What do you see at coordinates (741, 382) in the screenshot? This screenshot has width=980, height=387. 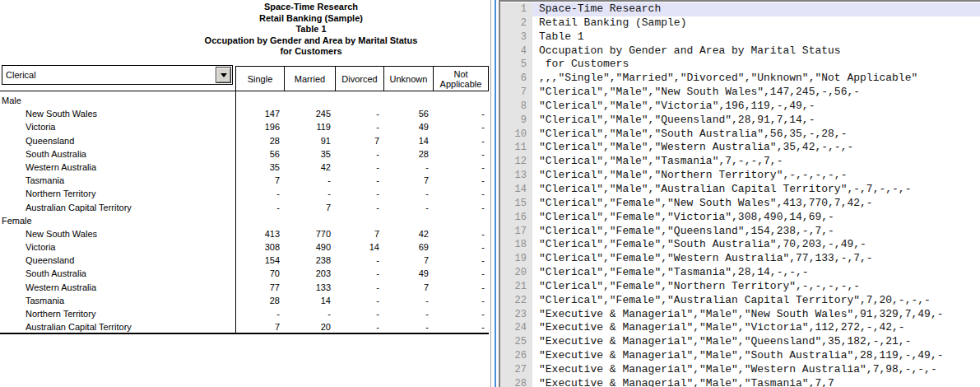 I see `editor-line: 28"Executive & Managerial","Male","Tasma…` at bounding box center [741, 382].